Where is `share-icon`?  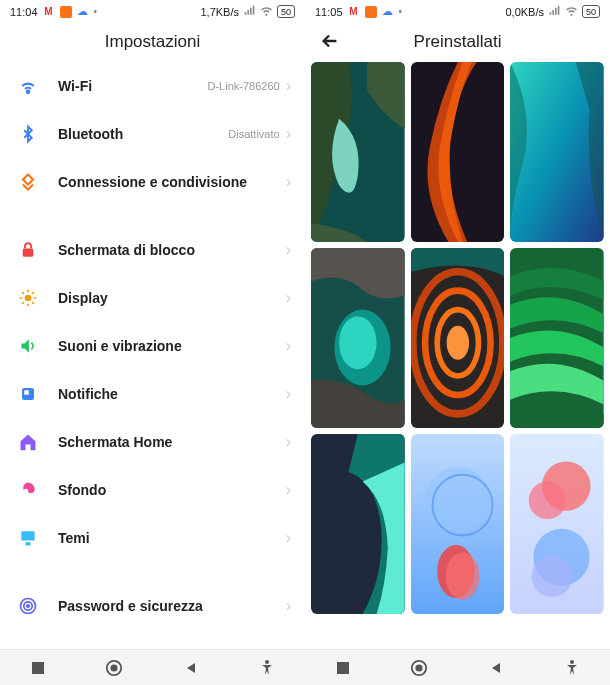
share-icon is located at coordinates (28, 182).